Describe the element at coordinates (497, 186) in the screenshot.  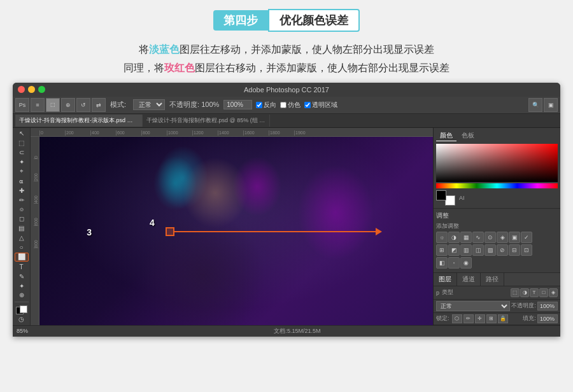
I see `color-spectrum` at that location.